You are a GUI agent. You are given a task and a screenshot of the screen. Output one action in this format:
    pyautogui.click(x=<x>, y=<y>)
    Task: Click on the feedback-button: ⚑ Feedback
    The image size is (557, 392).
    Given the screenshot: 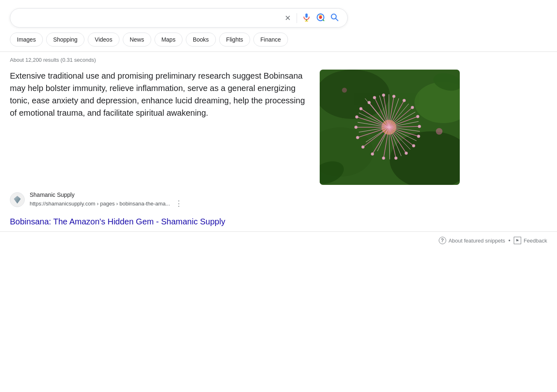 What is the action you would take?
    pyautogui.click(x=531, y=240)
    